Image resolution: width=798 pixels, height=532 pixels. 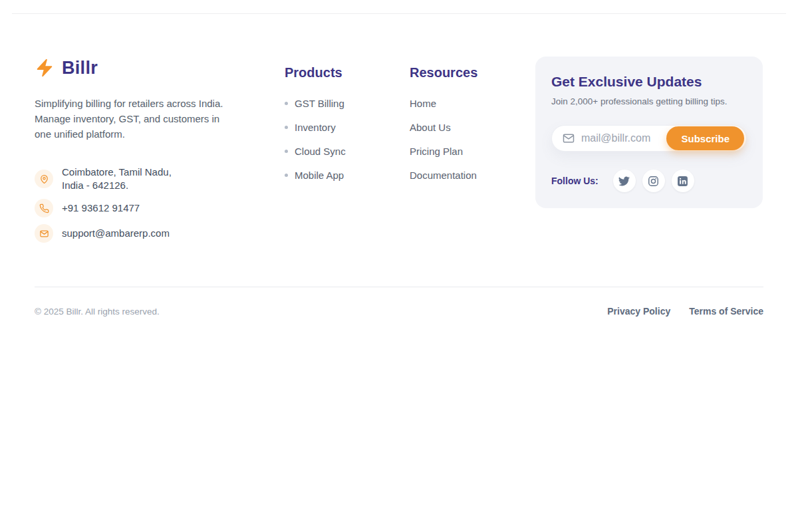 I want to click on newsletter-card: Get Exclusive Updates Join 2,000+ profes…, so click(x=649, y=132).